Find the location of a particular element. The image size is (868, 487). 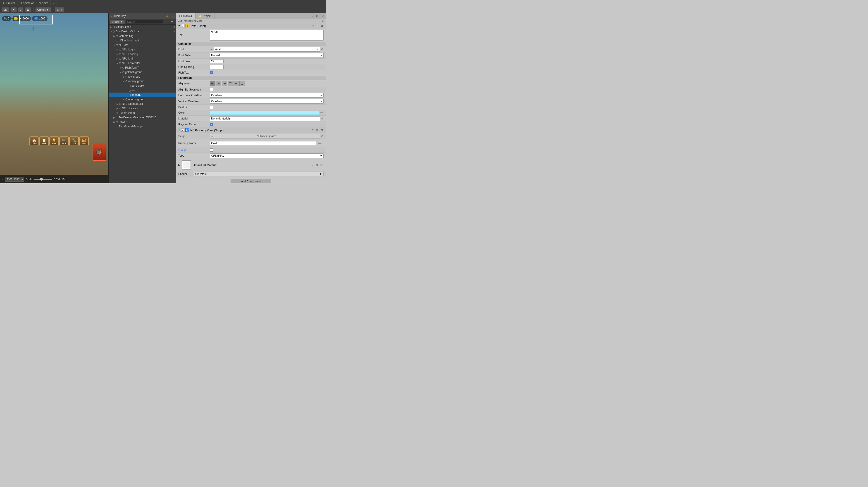

icon-btn-gift: 🎁 GIFT is located at coordinates (84, 141).